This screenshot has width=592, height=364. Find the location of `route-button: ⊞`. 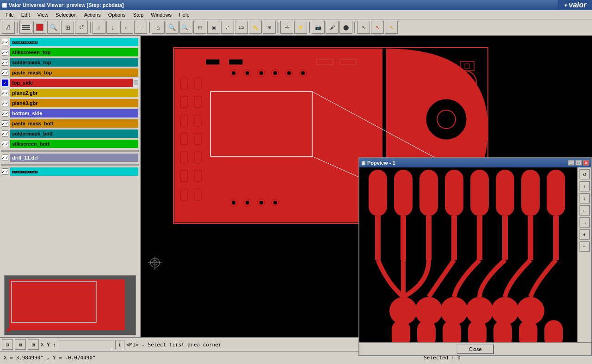

route-button: ⊞ is located at coordinates (269, 27).